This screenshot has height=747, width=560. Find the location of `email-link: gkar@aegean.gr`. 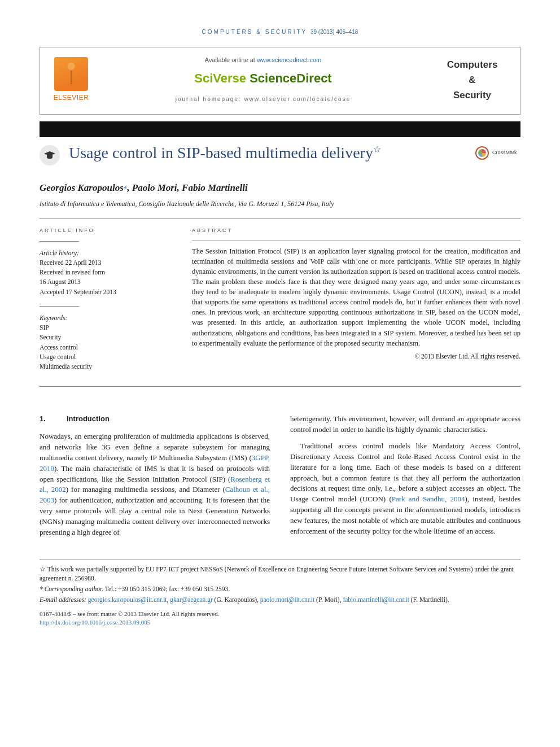

email-link: gkar@aegean.gr is located at coordinates (191, 600).